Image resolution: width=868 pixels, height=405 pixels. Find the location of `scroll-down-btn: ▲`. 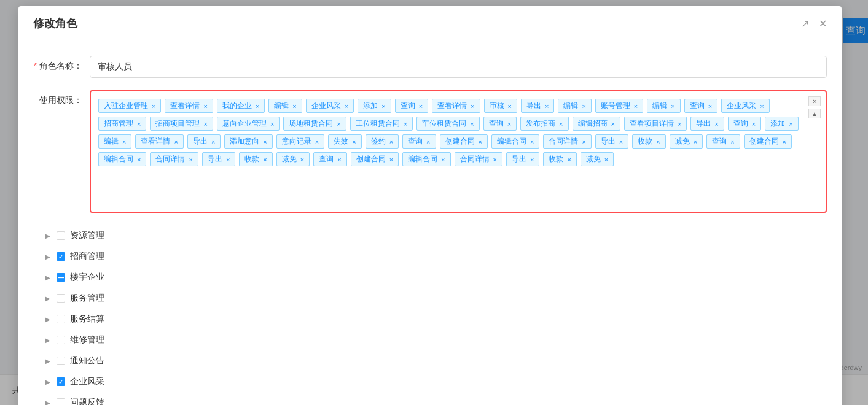

scroll-down-btn: ▲ is located at coordinates (815, 114).